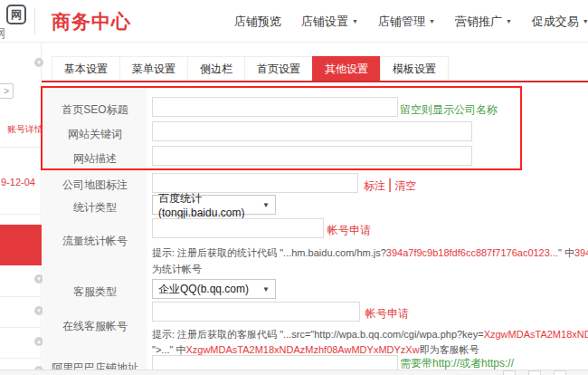 This screenshot has width=588, height=375. I want to click on service-type-value: 企业QQ(b.qq.com), so click(204, 290).